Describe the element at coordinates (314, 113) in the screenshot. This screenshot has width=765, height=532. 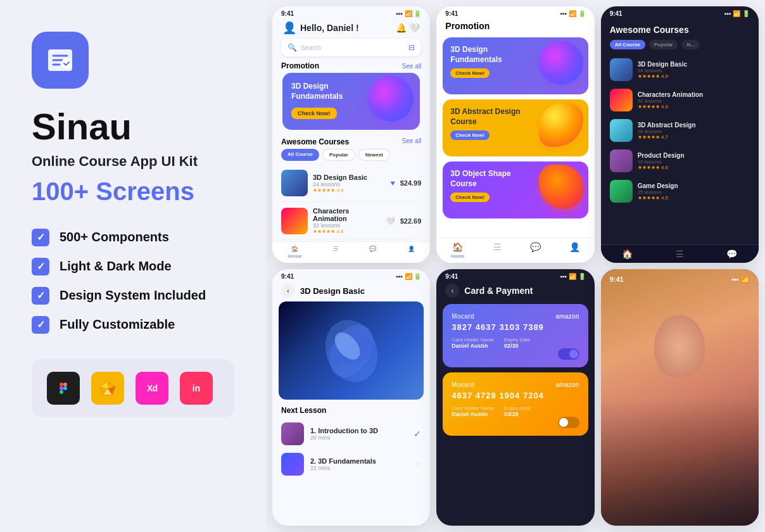
I see `check-now-btn-p1: Check Now!` at that location.